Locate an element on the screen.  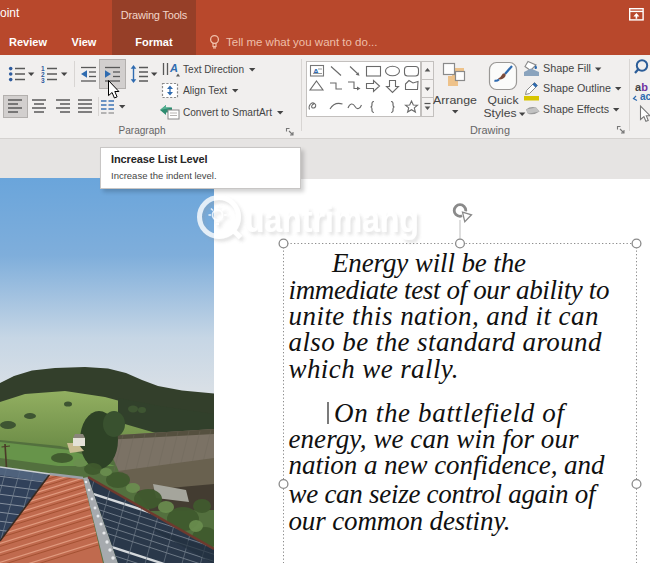
svg-text: our common destiny. is located at coordinates (400, 521).